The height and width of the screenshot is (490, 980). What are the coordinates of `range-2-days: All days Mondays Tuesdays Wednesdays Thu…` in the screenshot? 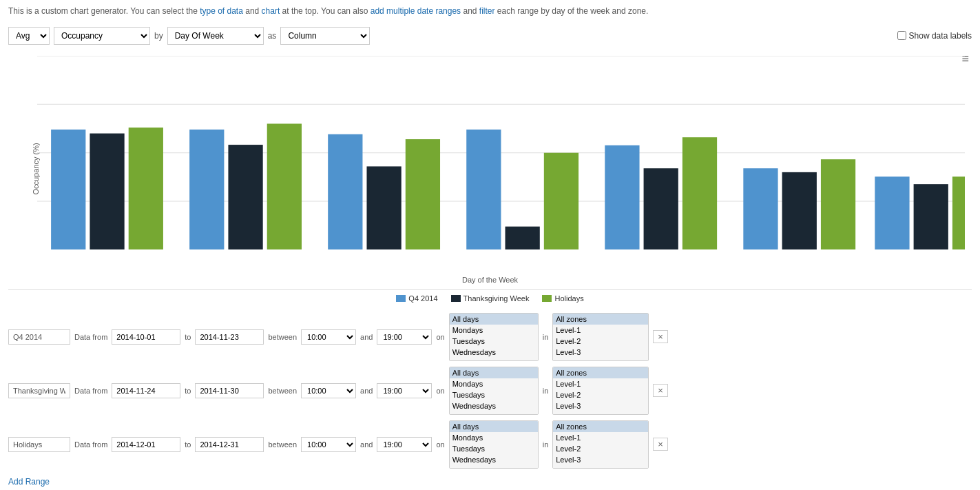 It's located at (494, 391).